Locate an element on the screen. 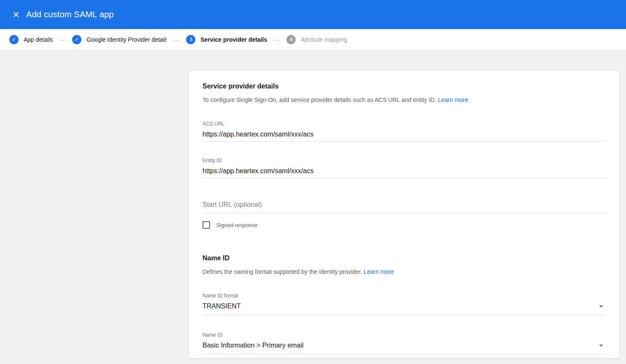  name-id-format-value: TRANSIENT is located at coordinates (222, 306).